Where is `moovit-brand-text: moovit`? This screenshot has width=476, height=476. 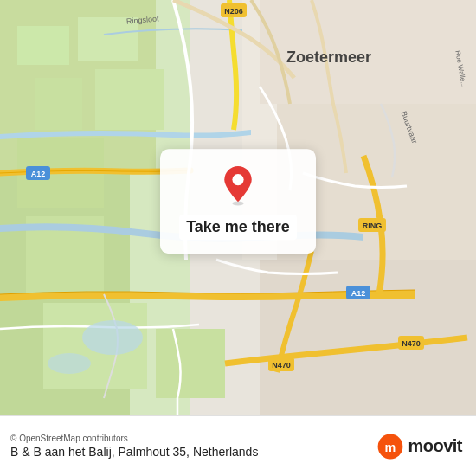 moovit-brand-text: moovit is located at coordinates (434, 447).